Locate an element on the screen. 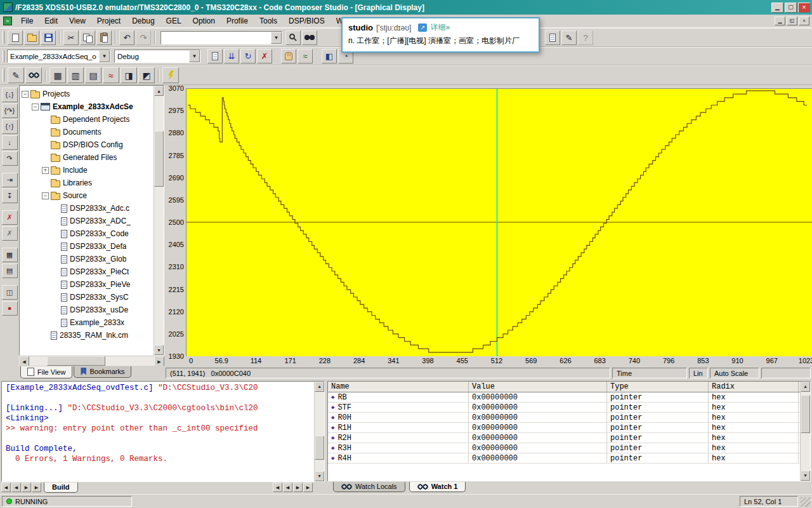  mdi-close-button: × is located at coordinates (804, 21).